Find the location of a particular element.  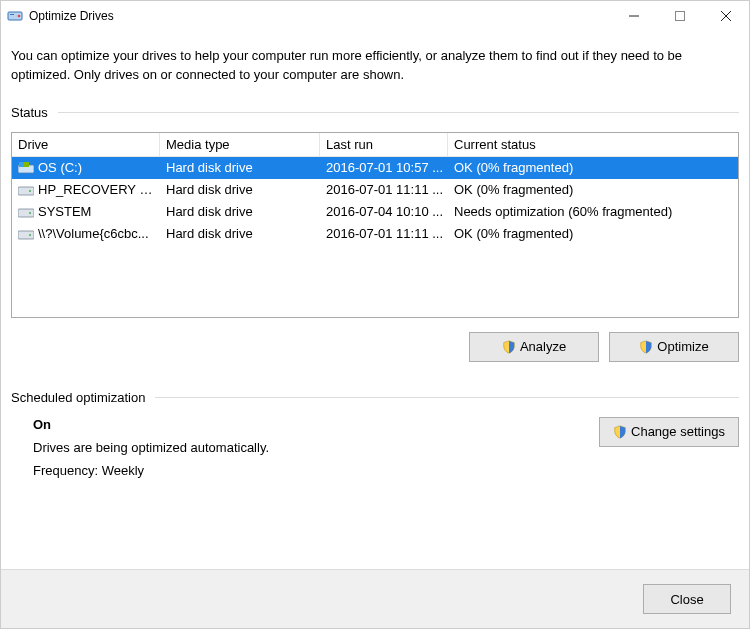

change-settings-label: Change settings is located at coordinates (678, 432).